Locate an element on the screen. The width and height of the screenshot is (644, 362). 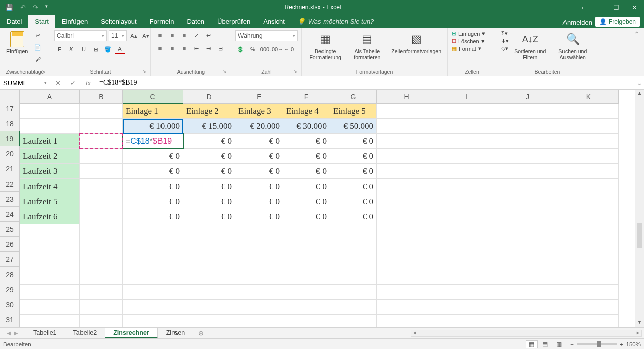
cell-A23: Laufzeit 5 is located at coordinates (50, 202).